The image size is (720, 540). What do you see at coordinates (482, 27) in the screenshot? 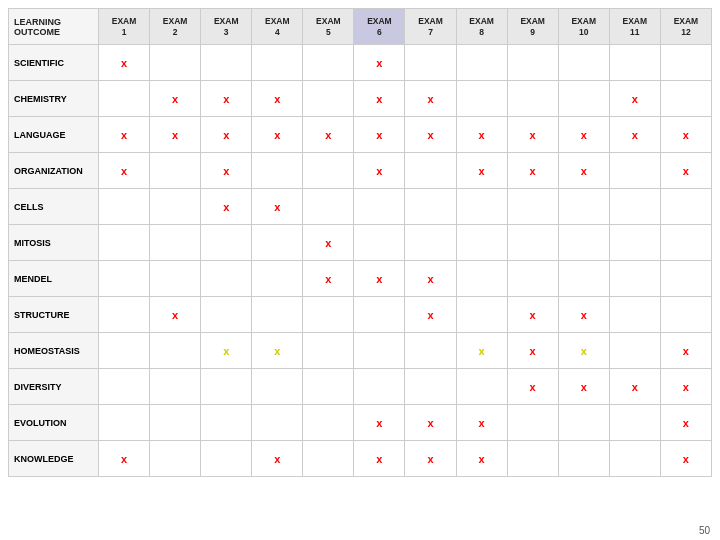
I see `exam-header-8: EXAM8` at bounding box center [482, 27].